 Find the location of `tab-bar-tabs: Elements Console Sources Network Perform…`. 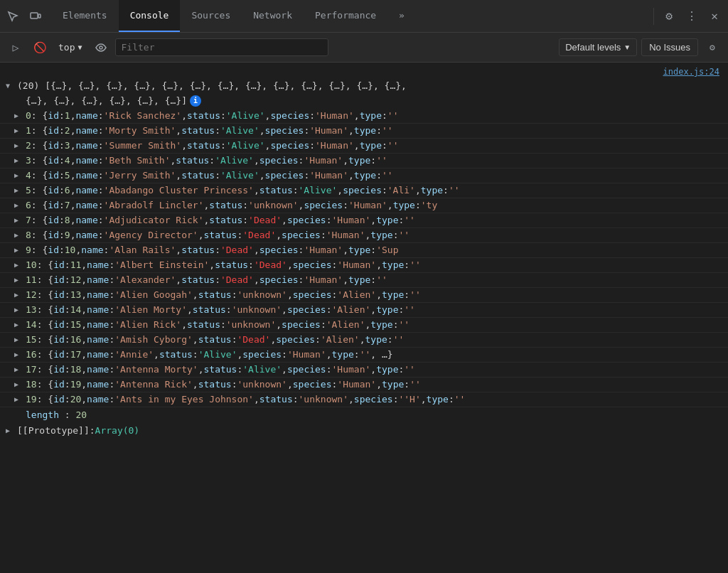

tab-bar-tabs: Elements Console Sources Network Perform… is located at coordinates (351, 16).